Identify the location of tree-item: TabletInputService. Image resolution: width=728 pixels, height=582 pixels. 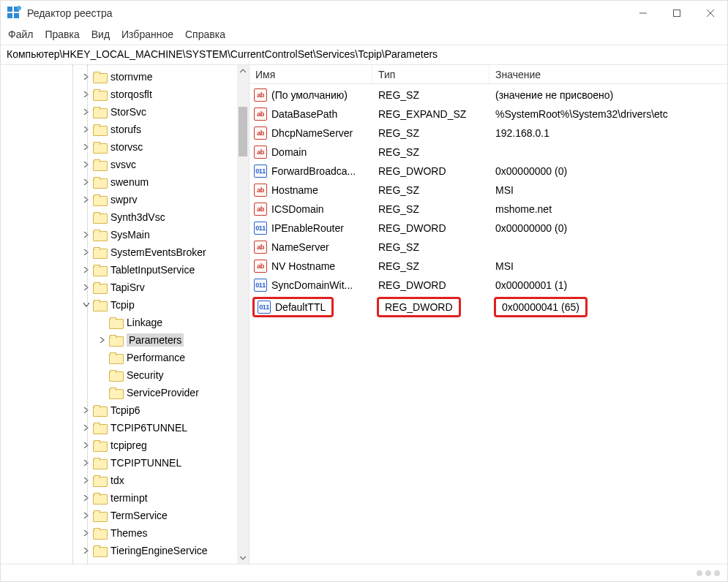
(119, 270).